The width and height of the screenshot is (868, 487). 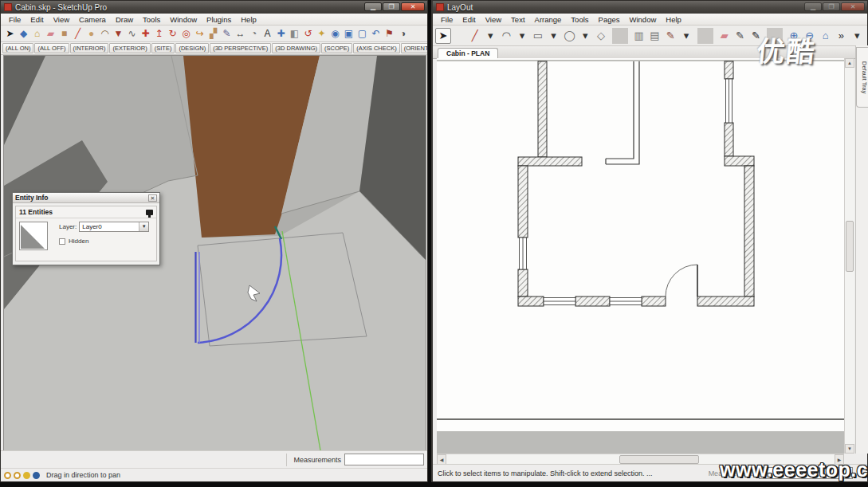 I want to click on toolbar-separator, so click(x=705, y=36).